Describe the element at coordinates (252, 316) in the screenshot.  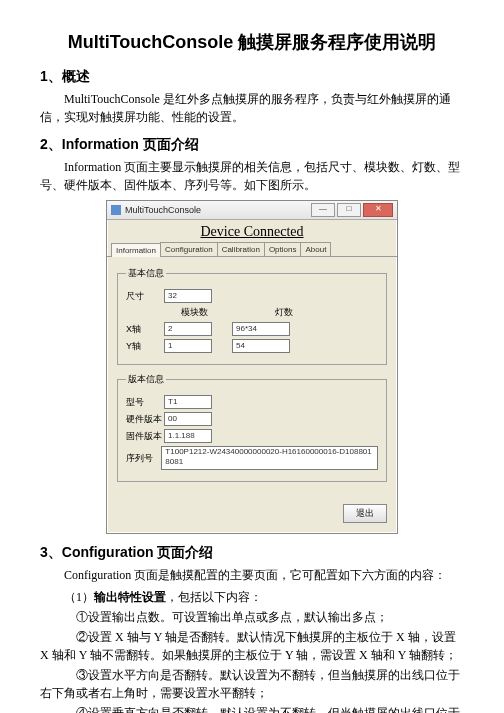
I see `group-basic-info: 基本信息 尺寸 32 模块数 灯数 X轴 2 96*34` at that location.